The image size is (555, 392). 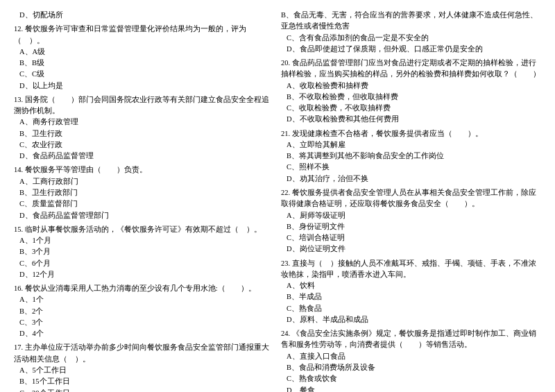 What do you see at coordinates (411, 32) in the screenshot?
I see `question-block-19-cont: B、食品无毒、无害，符合应当有的营养要求，对人体健康不造成任何急性、亚急性或者慢…` at bounding box center [411, 32].